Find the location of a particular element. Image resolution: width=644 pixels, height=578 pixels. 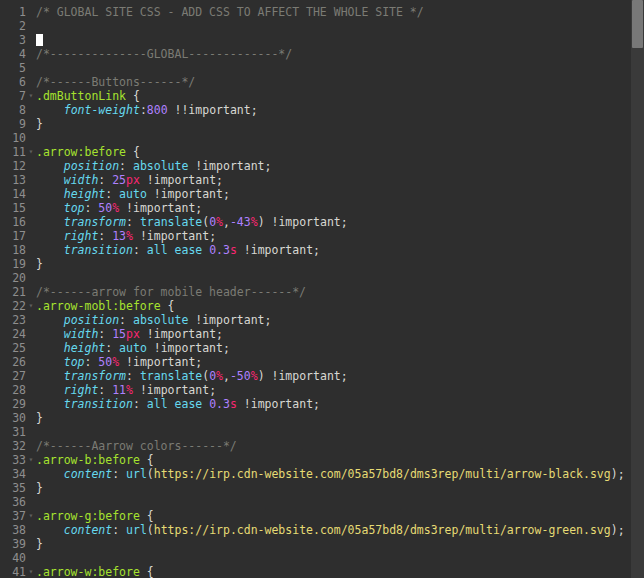

code-line: 15 top: 50% !important; is located at coordinates (316, 208).